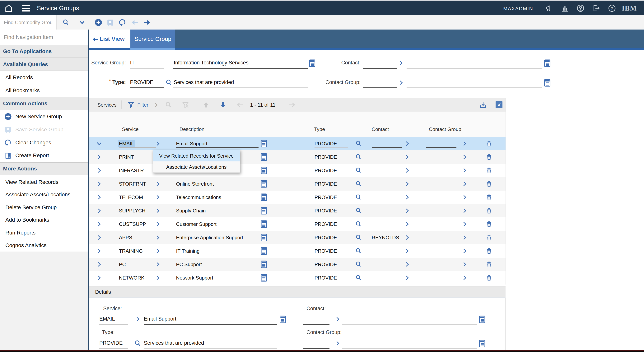 The image size is (644, 352). Describe the element at coordinates (44, 169) in the screenshot. I see `sidebar-section-more-actions: More Actions` at that location.